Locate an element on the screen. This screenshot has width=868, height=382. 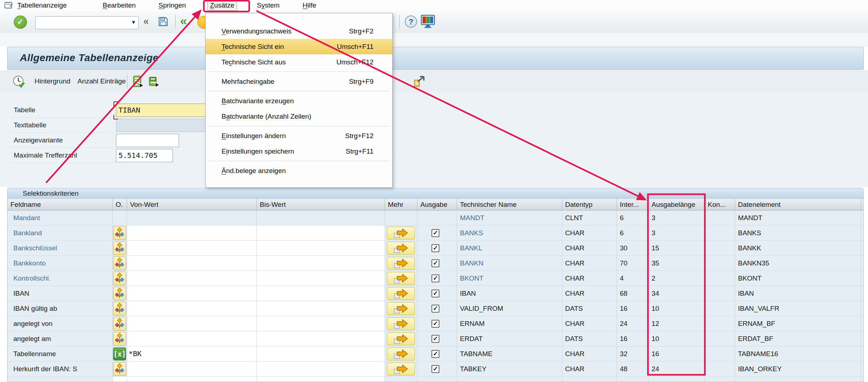
collapse-toolbar-icon: « is located at coordinates (146, 22).